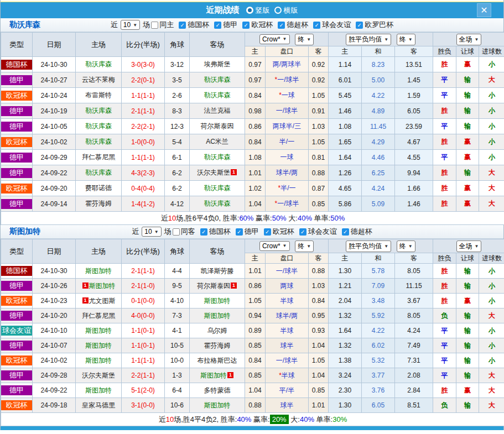 Image resolution: width=504 pixels, height=434 pixels. I want to click on match-row: 德甲24-09-28沃尔夫斯堡2-2(1-1)1-3斯图加特10.85*半球1.…, so click(252, 376).